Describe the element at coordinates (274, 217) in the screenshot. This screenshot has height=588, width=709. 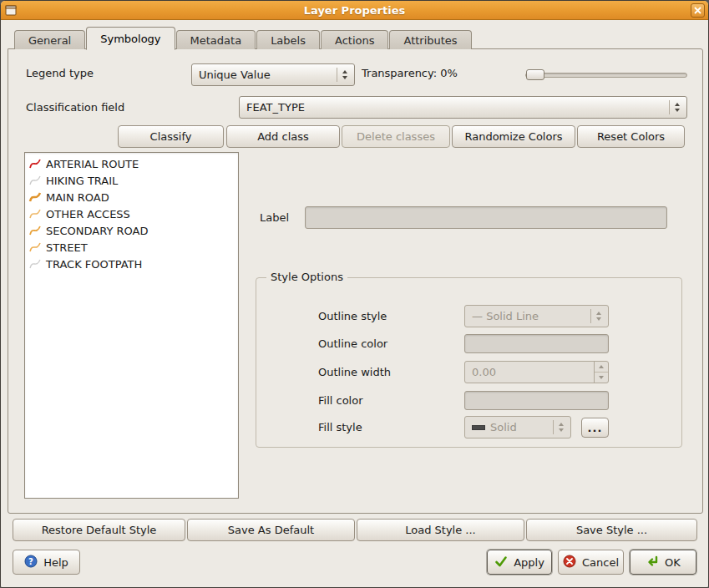
I see `label-field-label: Label` at that location.